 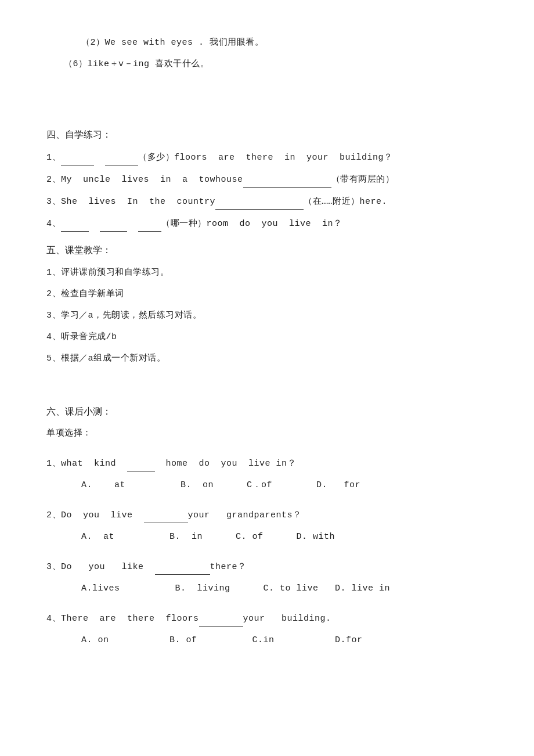 What do you see at coordinates (141, 463) in the screenshot?
I see `blank-q1` at bounding box center [141, 463].